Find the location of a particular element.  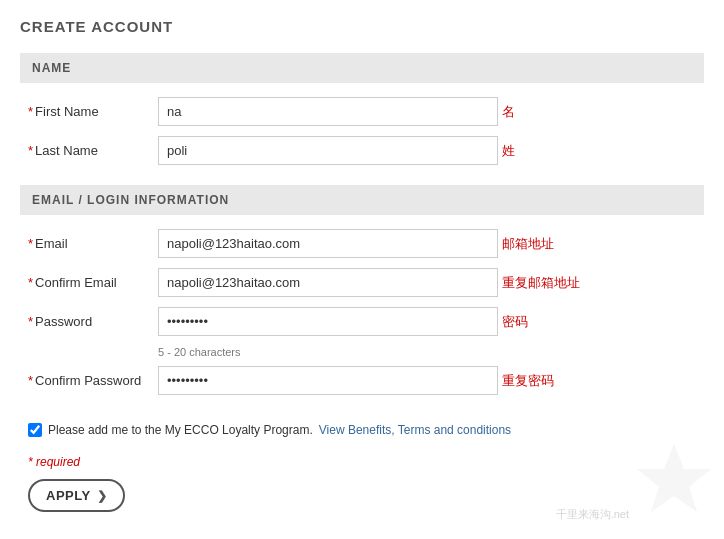

password-row: *Password 密码 is located at coordinates (362, 322).